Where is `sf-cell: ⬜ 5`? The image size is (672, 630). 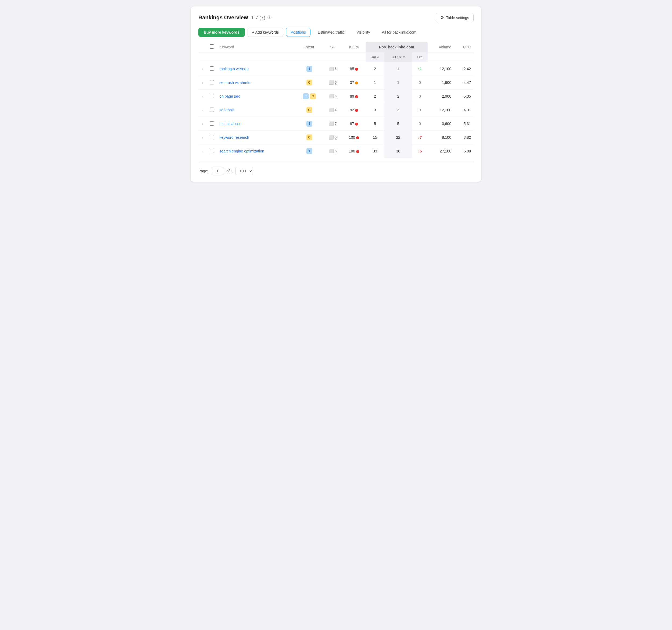 sf-cell: ⬜ 5 is located at coordinates (333, 137).